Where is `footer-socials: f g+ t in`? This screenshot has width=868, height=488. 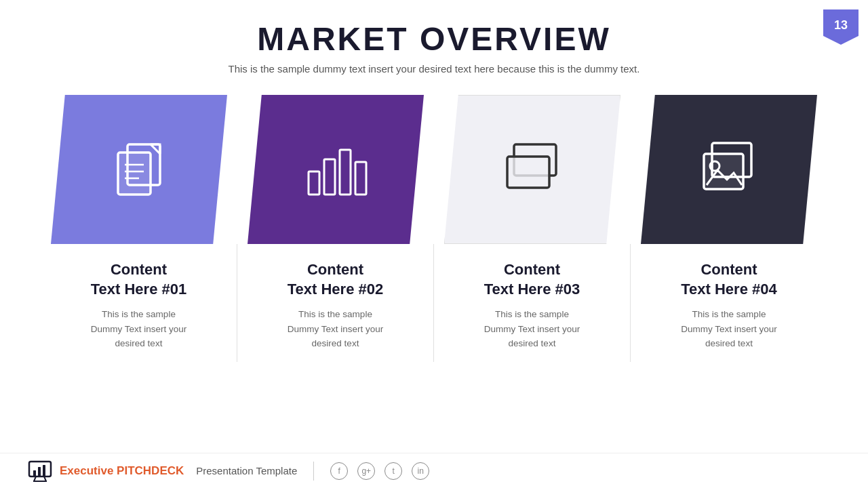 footer-socials: f g+ t in is located at coordinates (380, 471).